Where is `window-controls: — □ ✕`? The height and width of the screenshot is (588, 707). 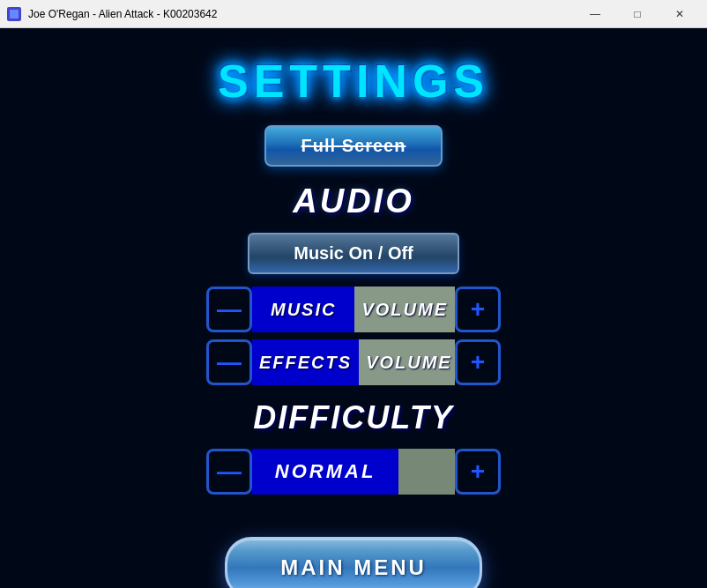
window-controls: — □ ✕ is located at coordinates (637, 14).